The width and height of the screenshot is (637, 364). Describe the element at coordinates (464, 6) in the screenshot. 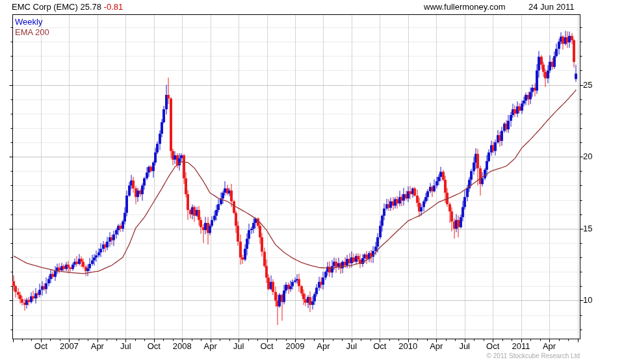

I see `website-link: www.fullermoney.com` at that location.